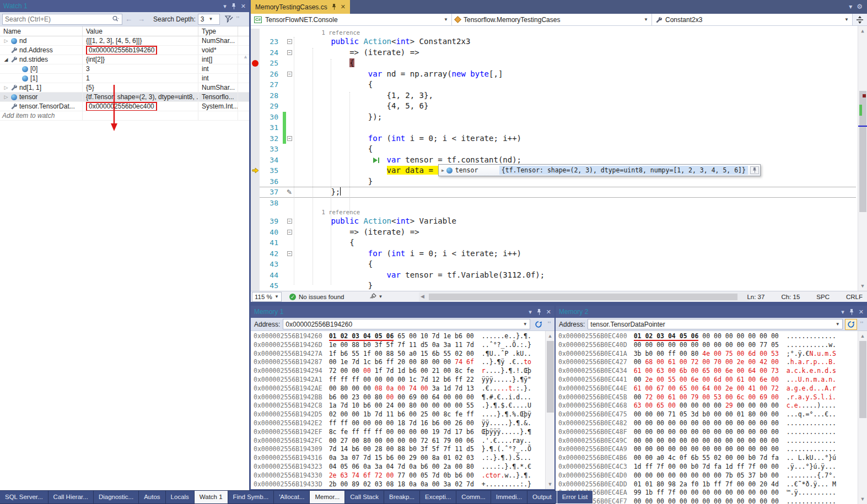 This screenshot has height=504, width=867. Describe the element at coordinates (404, 354) in the screenshot. I see `memory-row: 0x000002556B19427A1f b6 55 1f 00 88 50 a…` at that location.